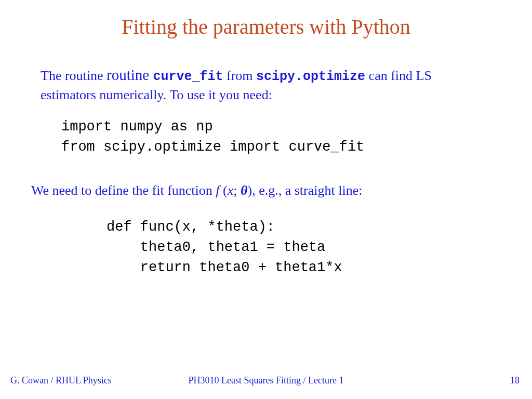  Describe the element at coordinates (265, 84) in the screenshot. I see `intro-paragraph: The routine routine curve_fit from scipy…` at that location.